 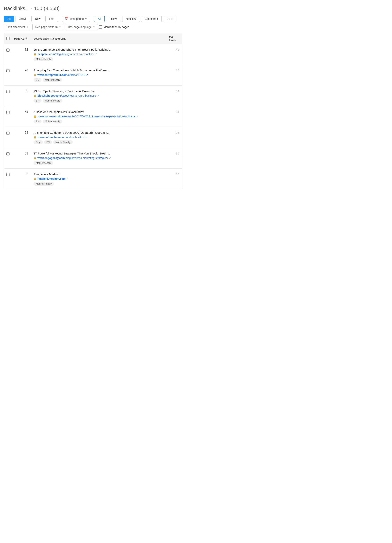 I want to click on cell-as-6: 62, so click(x=22, y=174).